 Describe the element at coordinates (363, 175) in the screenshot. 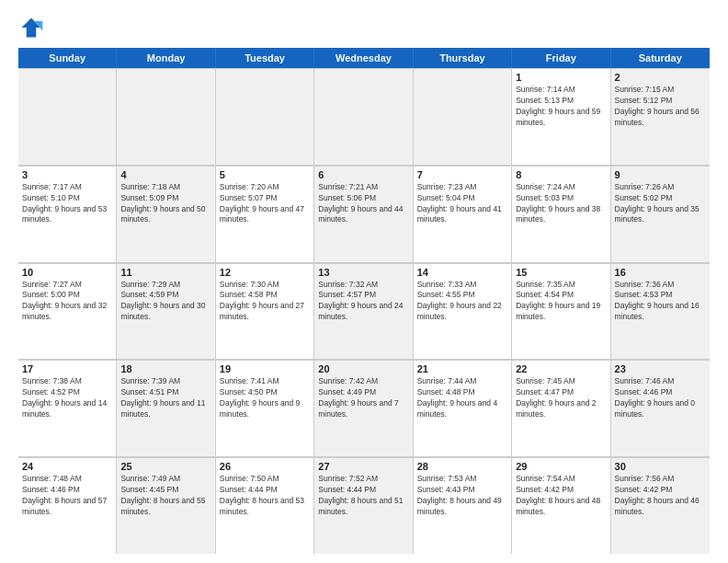

I see `day-number-6: 6` at that location.